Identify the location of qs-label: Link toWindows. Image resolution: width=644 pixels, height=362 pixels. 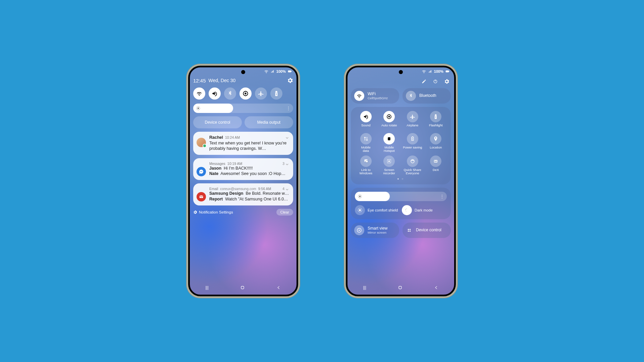
(366, 172).